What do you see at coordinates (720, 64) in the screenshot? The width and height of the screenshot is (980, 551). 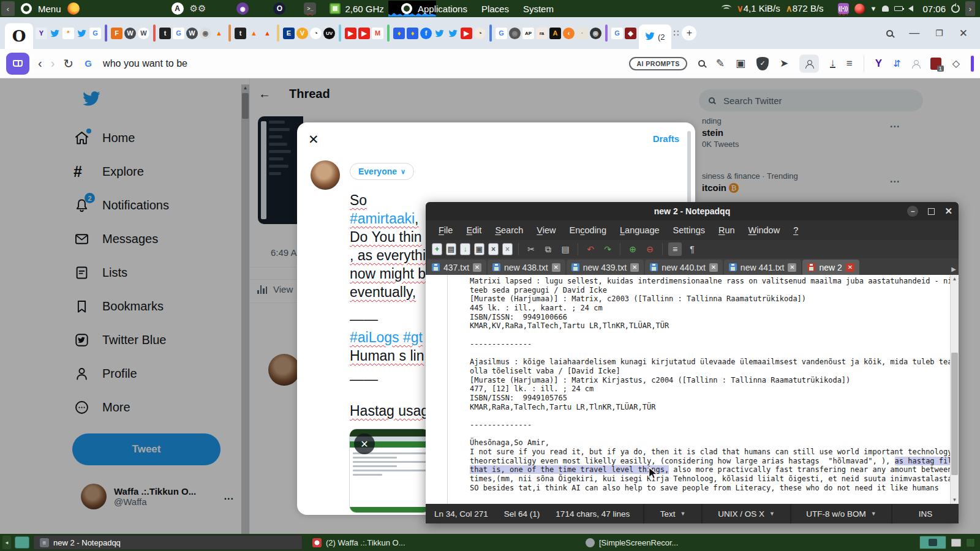 I see `share-icon: ✎` at bounding box center [720, 64].